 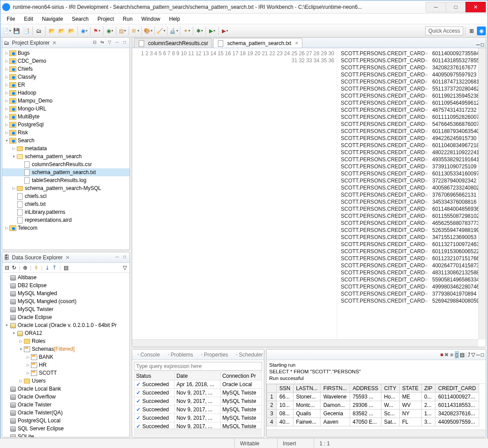 I want to click on stop-icon: ■, so click(x=442, y=355).